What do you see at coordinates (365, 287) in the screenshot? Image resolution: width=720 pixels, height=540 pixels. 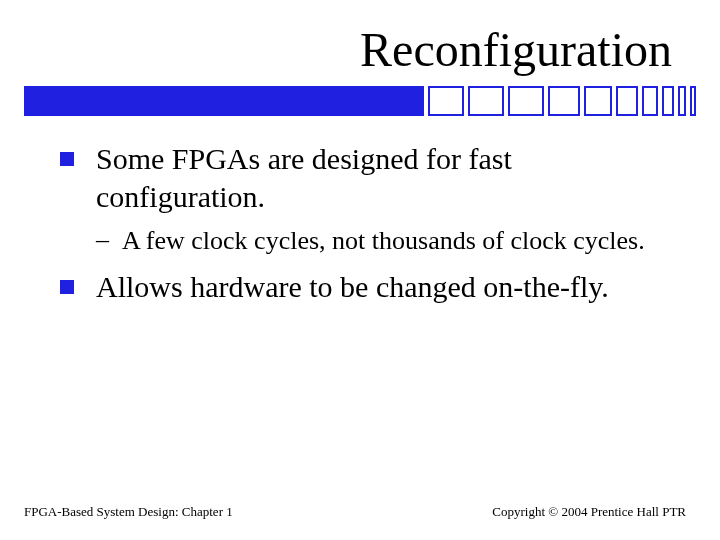 I see `bullet-level1: Allows hardware to be changed on-the-fly…` at bounding box center [365, 287].